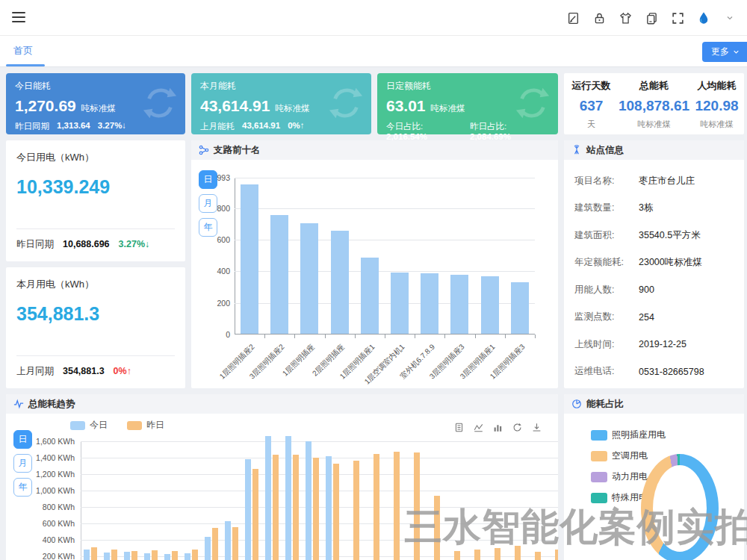 This screenshot has height=560, width=747. I want to click on lock-icon, so click(599, 18).